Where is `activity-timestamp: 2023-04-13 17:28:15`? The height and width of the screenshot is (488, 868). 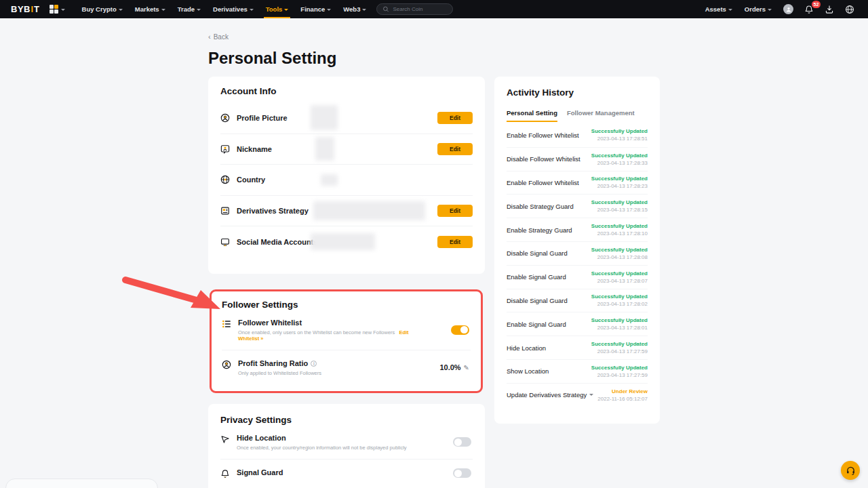 activity-timestamp: 2023-04-13 17:28:15 is located at coordinates (623, 210).